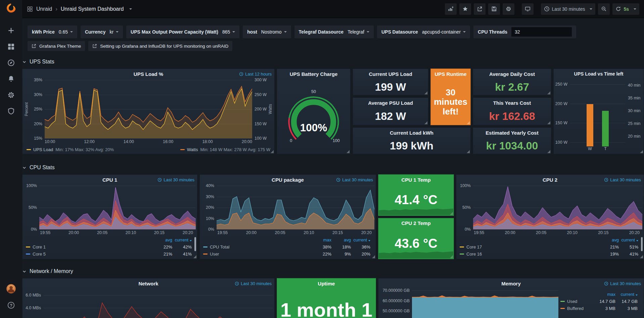  Describe the element at coordinates (424, 32) in the screenshot. I see `variable-ups-datasource: UPS Datasourceapcupsd-container` at that location.